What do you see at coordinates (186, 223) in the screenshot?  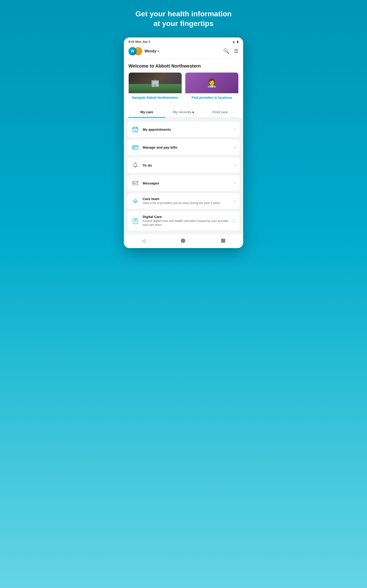 I see `digital-care-subtitle: Access digital tools and health educatio…` at bounding box center [186, 223].